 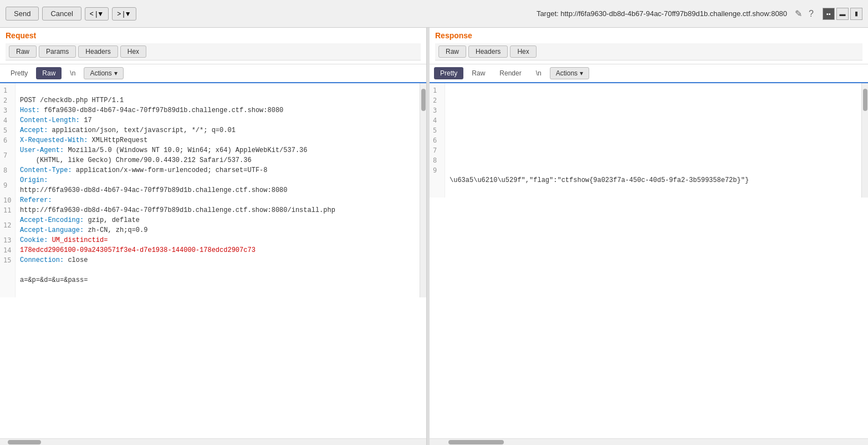 I want to click on cancel-button: Cancel, so click(x=62, y=13).